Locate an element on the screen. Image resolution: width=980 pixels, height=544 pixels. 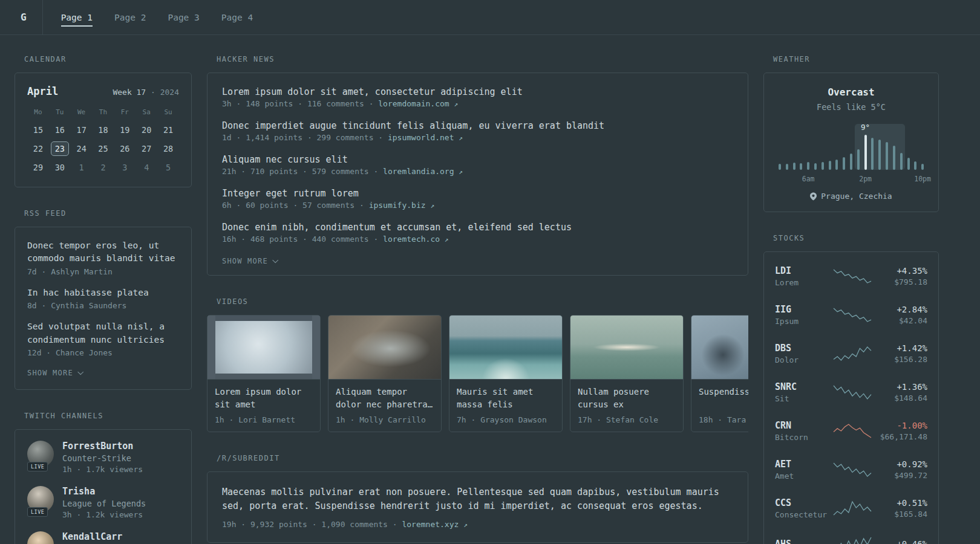
calendar-day: 22 is located at coordinates (38, 149).